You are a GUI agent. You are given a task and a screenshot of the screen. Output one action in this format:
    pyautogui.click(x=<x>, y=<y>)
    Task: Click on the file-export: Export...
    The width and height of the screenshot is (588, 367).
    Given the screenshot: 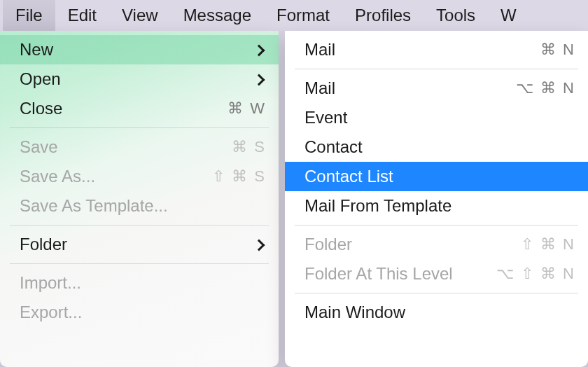 What is the action you would take?
    pyautogui.click(x=139, y=312)
    